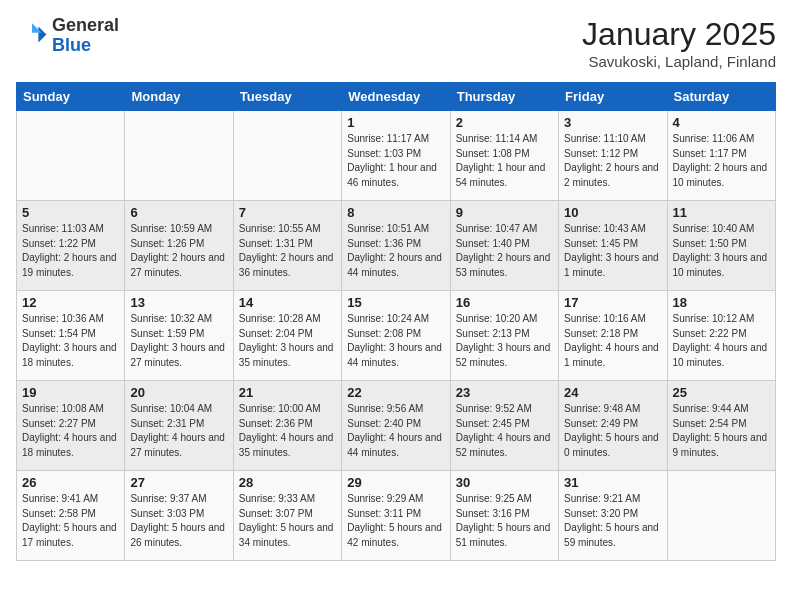 The image size is (792, 612). Describe the element at coordinates (396, 97) in the screenshot. I see `calendar-header: SundayMondayTuesdayWednesdayThursdayFrid…` at that location.